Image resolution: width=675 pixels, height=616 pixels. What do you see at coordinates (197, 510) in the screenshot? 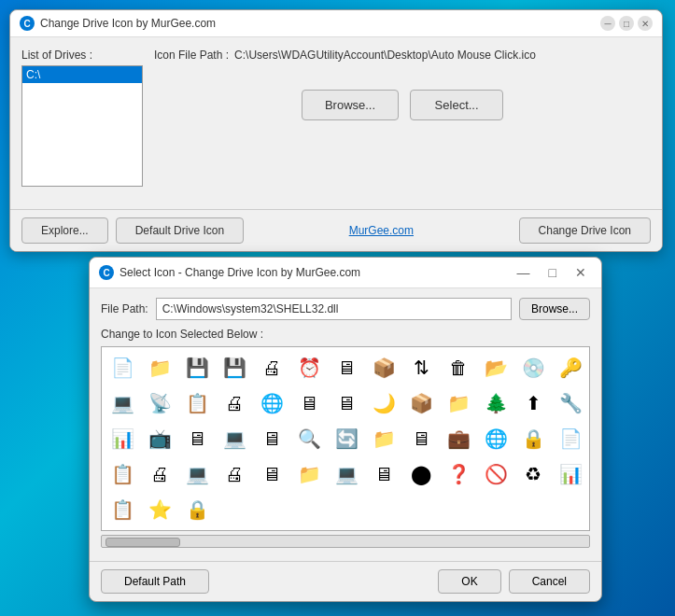
I see `icon-cell-3-11: 🔒` at bounding box center [197, 510].